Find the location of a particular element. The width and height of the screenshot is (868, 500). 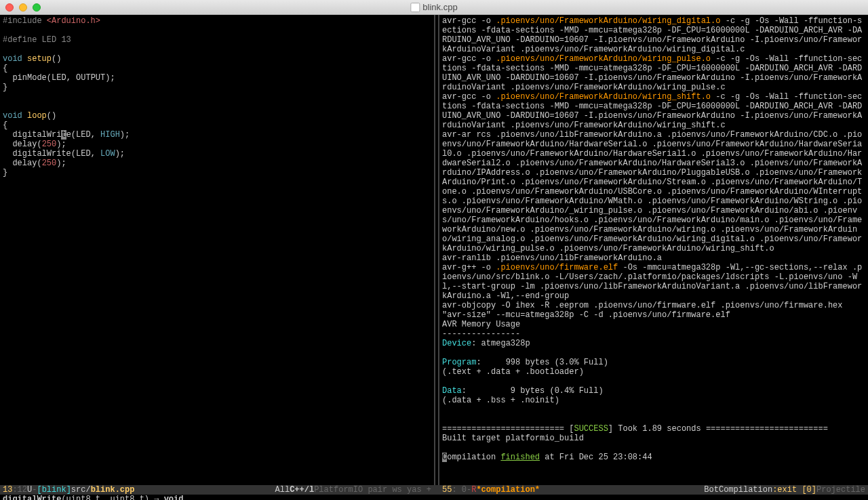

file-icon is located at coordinates (415, 7).